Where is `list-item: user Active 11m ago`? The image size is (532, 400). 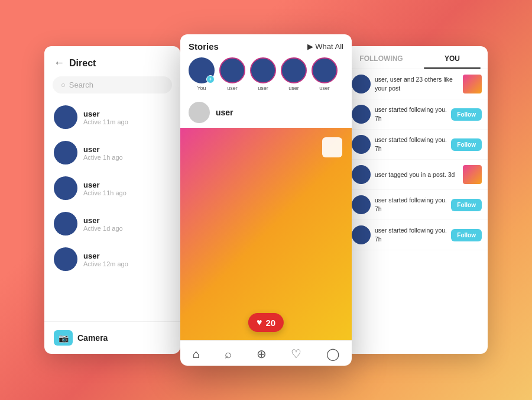 list-item: user Active 11m ago is located at coordinates (112, 117).